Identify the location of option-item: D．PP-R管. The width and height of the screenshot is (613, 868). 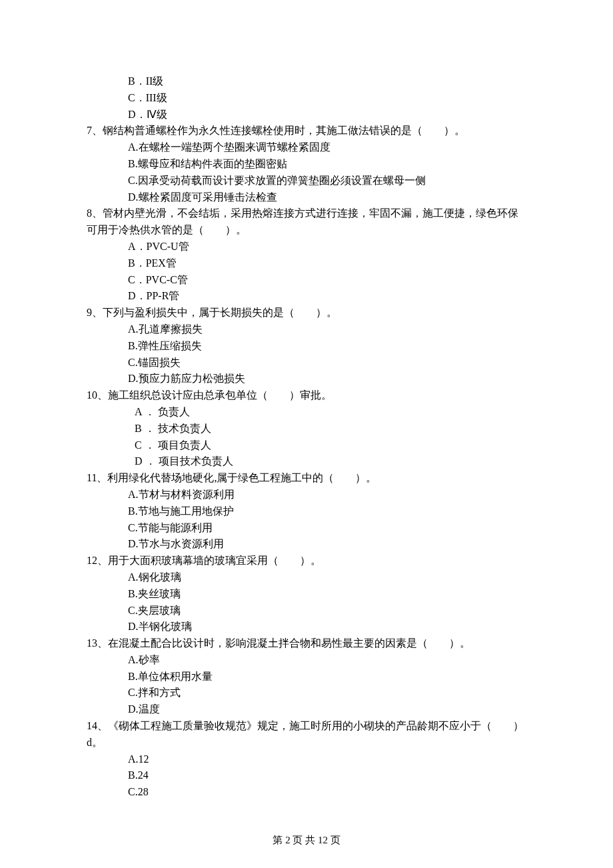
(306, 296).